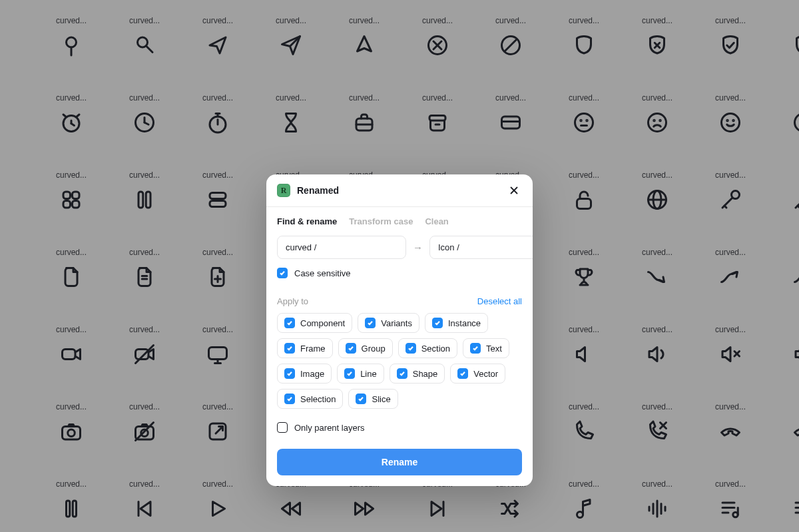  I want to click on filter-chip-line: Line, so click(361, 374).